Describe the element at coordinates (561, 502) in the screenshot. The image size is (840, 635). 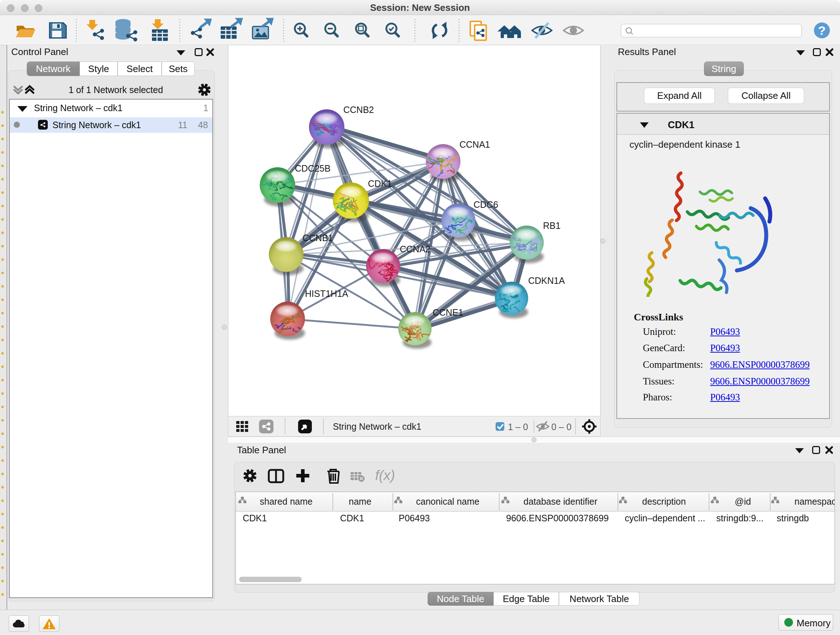
I see `svg-text: database identifier` at that location.